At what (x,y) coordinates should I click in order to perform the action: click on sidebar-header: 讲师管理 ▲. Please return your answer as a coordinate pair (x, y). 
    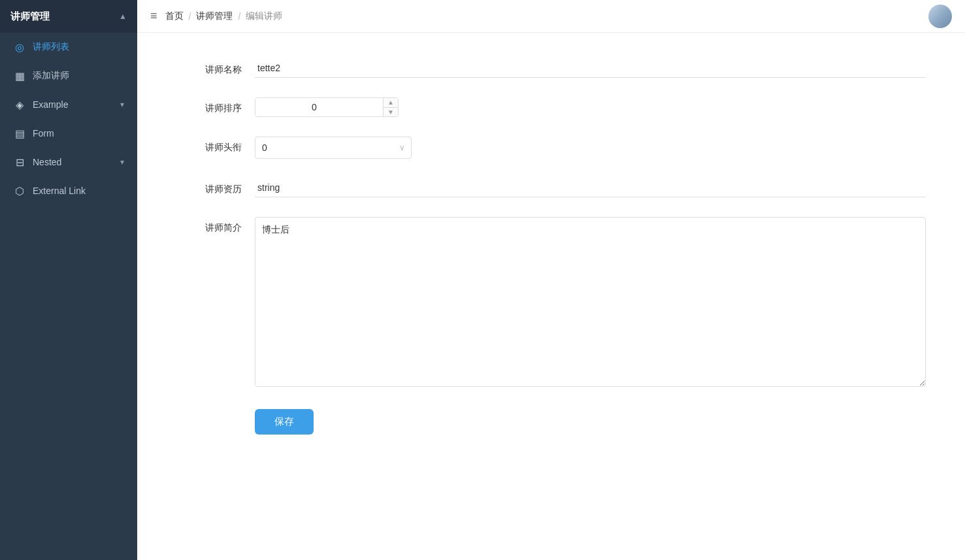
    Looking at the image, I should click on (69, 16).